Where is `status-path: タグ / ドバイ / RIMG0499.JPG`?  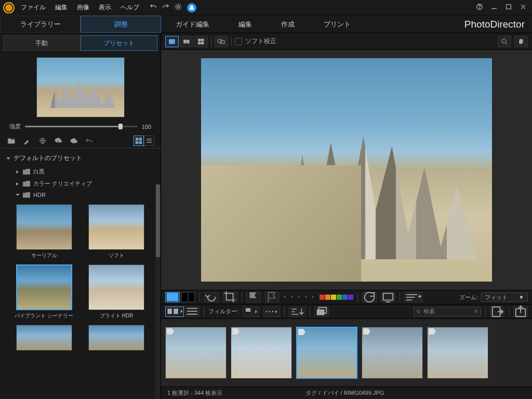 status-path: タグ / ドバイ / RIMG0499.JPG is located at coordinates (345, 393).